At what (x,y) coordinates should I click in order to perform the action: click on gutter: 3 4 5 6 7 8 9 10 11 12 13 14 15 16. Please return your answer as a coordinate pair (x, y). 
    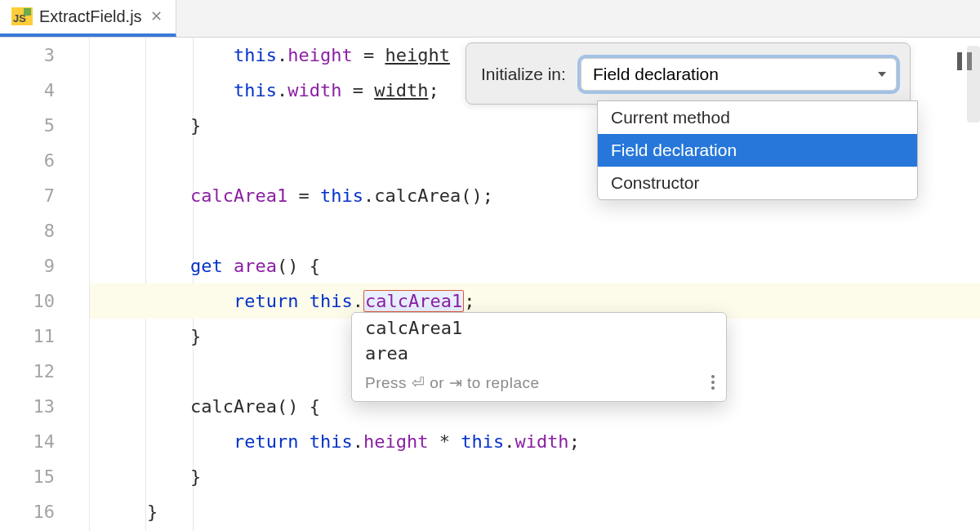
    Looking at the image, I should click on (45, 284).